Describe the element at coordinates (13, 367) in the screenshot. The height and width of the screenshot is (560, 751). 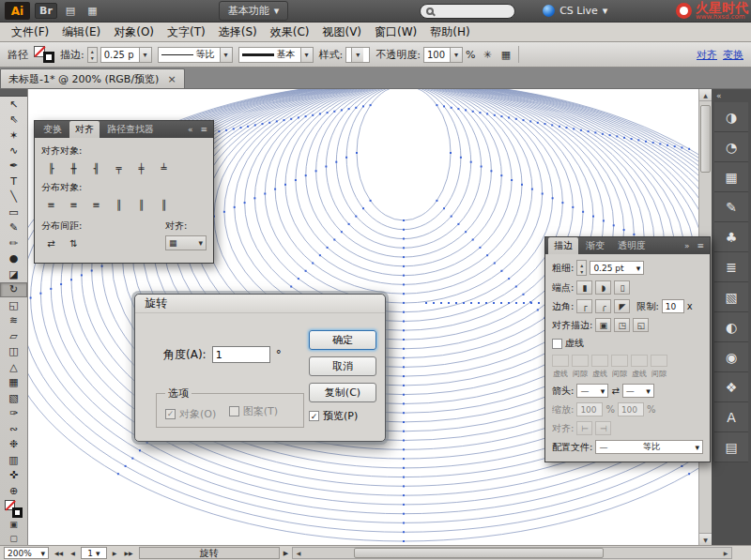
I see `perspective-grid-tool: △` at that location.